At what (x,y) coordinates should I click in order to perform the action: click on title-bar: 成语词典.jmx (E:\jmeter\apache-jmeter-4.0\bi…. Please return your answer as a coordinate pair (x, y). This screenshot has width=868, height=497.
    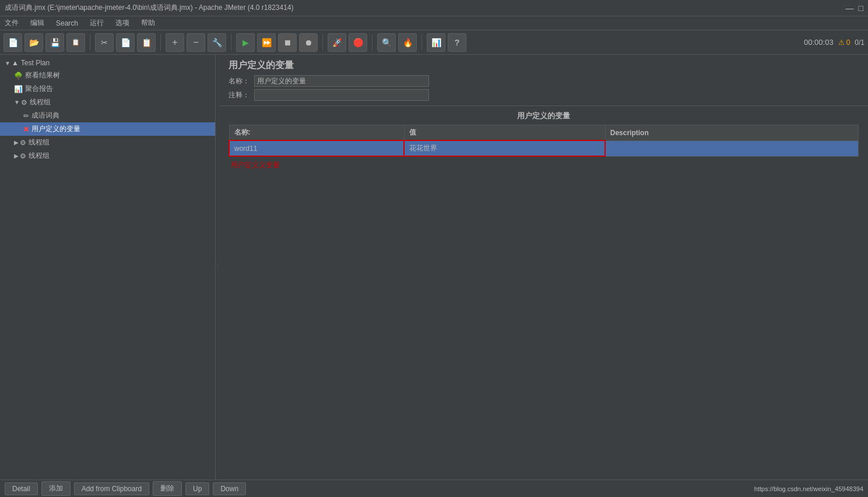
    Looking at the image, I should click on (434, 8).